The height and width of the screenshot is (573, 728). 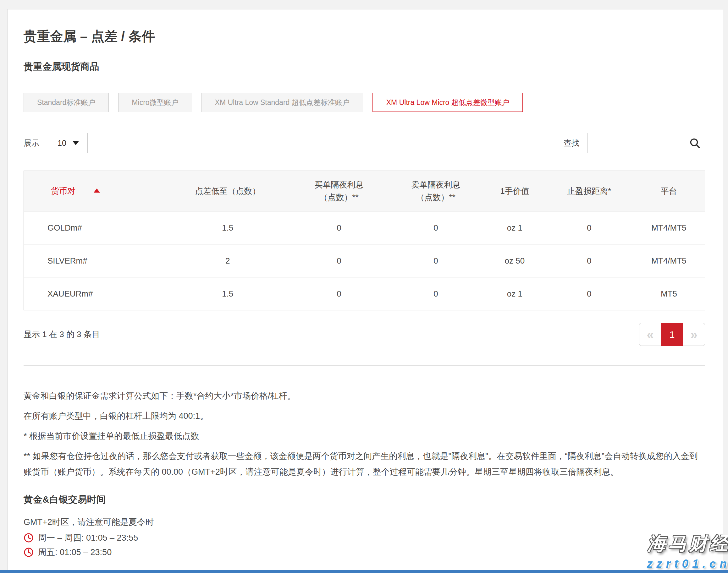 What do you see at coordinates (365, 228) in the screenshot?
I see `table-row: GOLDm#1.500oz 10MT4/MT5` at bounding box center [365, 228].